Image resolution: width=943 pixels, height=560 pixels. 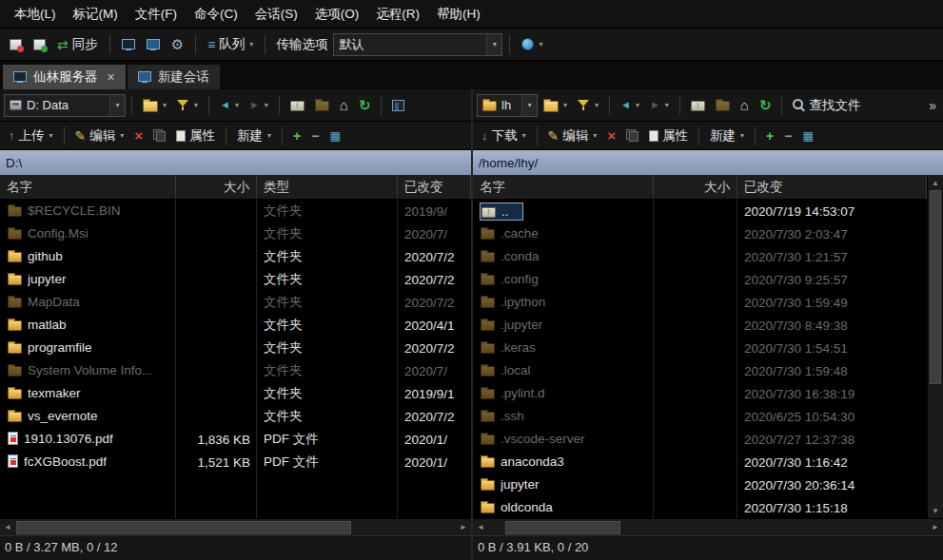 What do you see at coordinates (700, 416) in the screenshot?
I see `file-row: .ssh2020/6/25 10:54:30` at bounding box center [700, 416].